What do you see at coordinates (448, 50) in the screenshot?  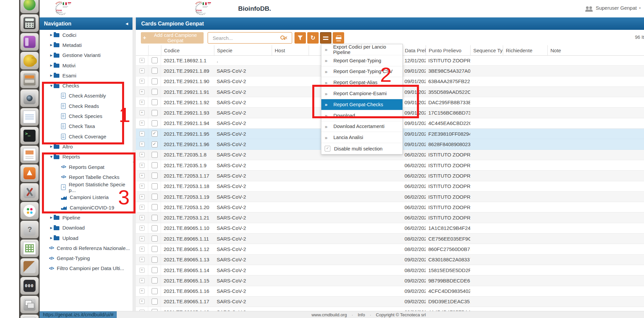 I see `column-header-punto-prelievo: Punto Prelievo` at bounding box center [448, 50].